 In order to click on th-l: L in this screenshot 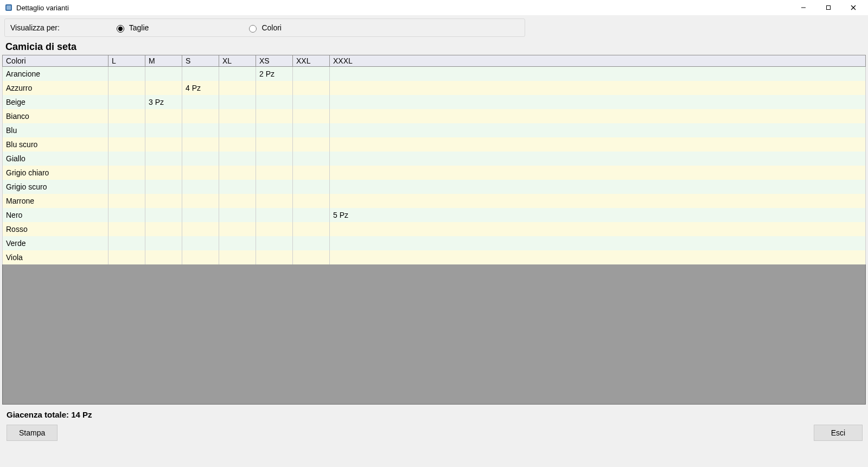, I will do `click(127, 61)`.